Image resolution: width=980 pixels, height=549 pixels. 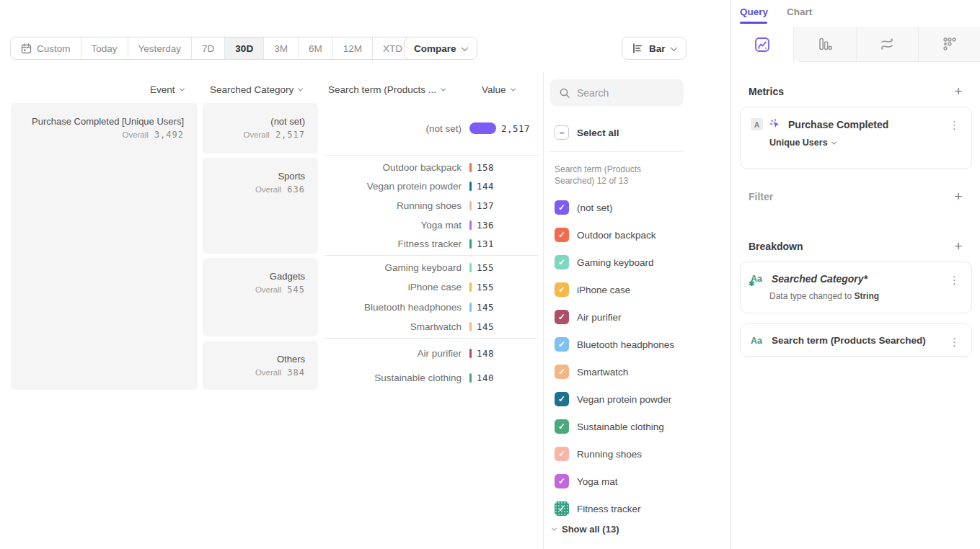 I want to click on date-range-12m: 12M, so click(x=352, y=48).